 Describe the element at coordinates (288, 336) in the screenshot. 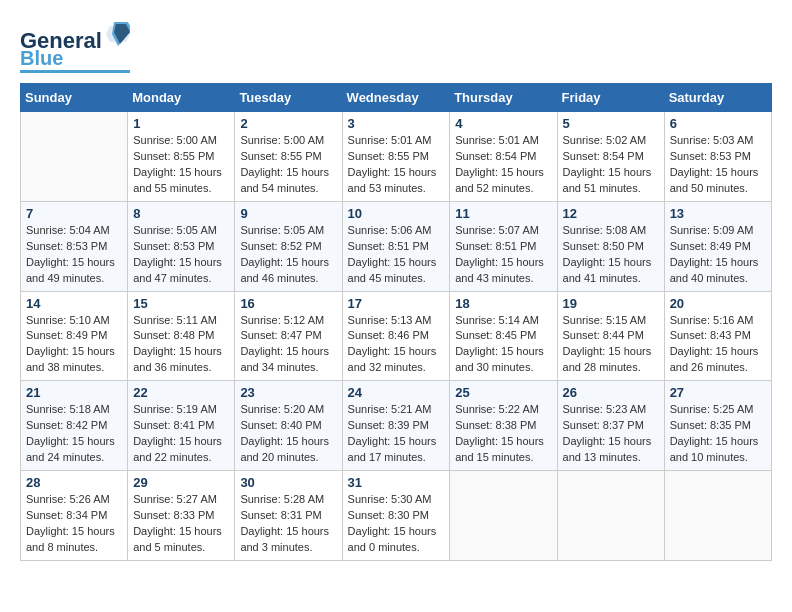

I see `calendar-cell: 16Sunrise: 5:12 AMSunset: 8:47 PMDayligh…` at that location.